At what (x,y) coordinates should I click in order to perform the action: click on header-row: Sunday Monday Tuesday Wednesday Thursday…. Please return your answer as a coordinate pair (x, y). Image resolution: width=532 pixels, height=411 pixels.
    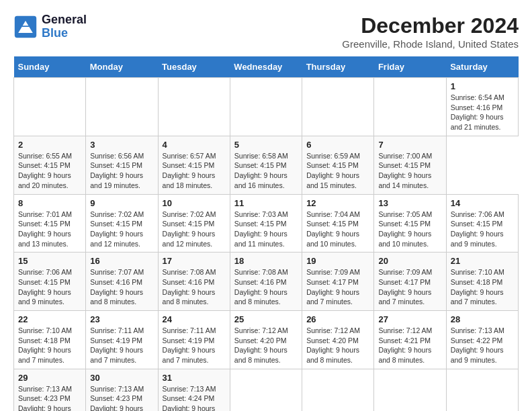
    Looking at the image, I should click on (266, 67).